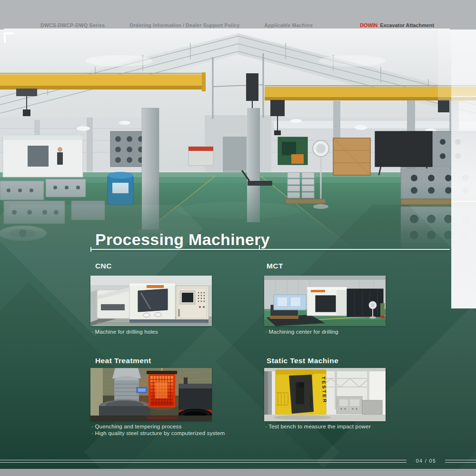 This screenshot has height=476, width=476. What do you see at coordinates (151, 301) in the screenshot?
I see `cnc-machine-photo` at bounding box center [151, 301].